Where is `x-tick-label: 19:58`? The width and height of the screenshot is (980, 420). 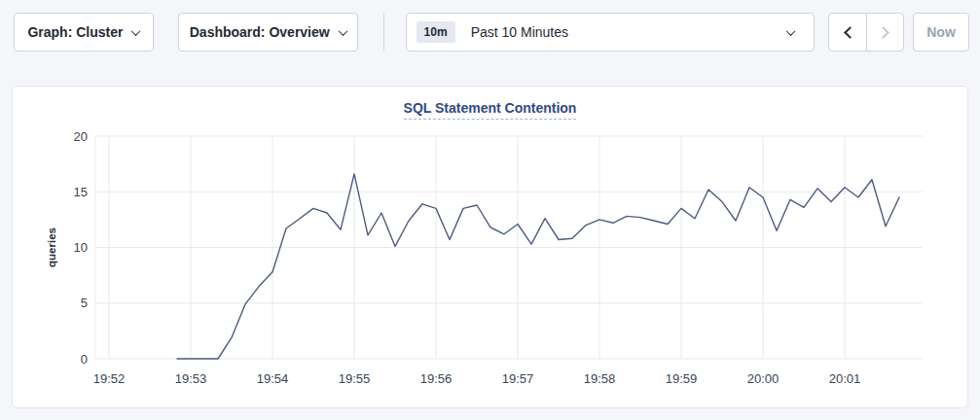 x-tick-label: 19:58 is located at coordinates (599, 379).